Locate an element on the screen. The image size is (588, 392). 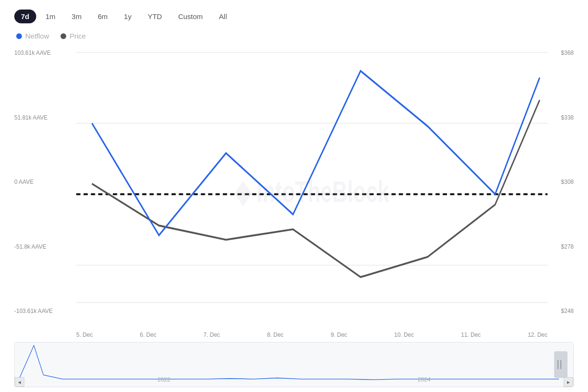
scroll-right-icon: ► is located at coordinates (568, 382).